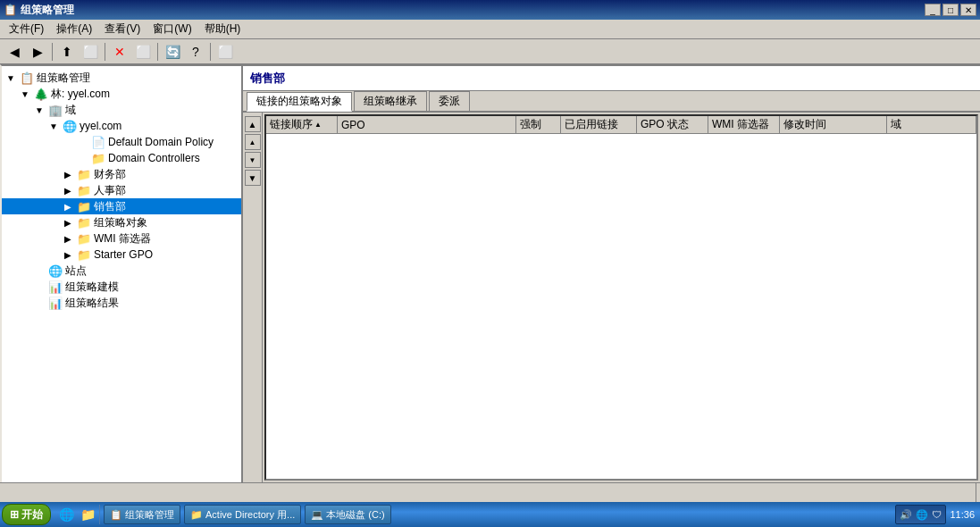 This screenshot has width=980, height=527. What do you see at coordinates (121, 126) in the screenshot?
I see `tree-item-yyel: ▼ 🌐 yyel.com` at bounding box center [121, 126].